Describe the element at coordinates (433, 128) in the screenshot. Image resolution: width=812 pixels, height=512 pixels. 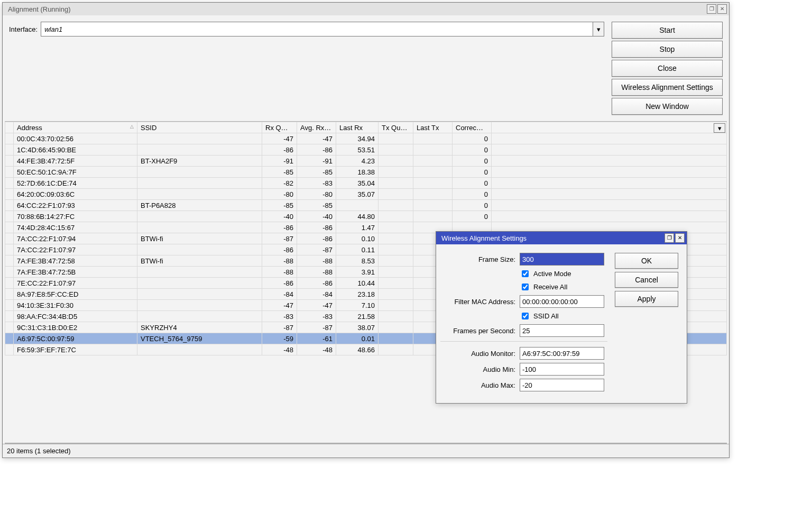
I see `col-lasttx: Last Tx` at that location.